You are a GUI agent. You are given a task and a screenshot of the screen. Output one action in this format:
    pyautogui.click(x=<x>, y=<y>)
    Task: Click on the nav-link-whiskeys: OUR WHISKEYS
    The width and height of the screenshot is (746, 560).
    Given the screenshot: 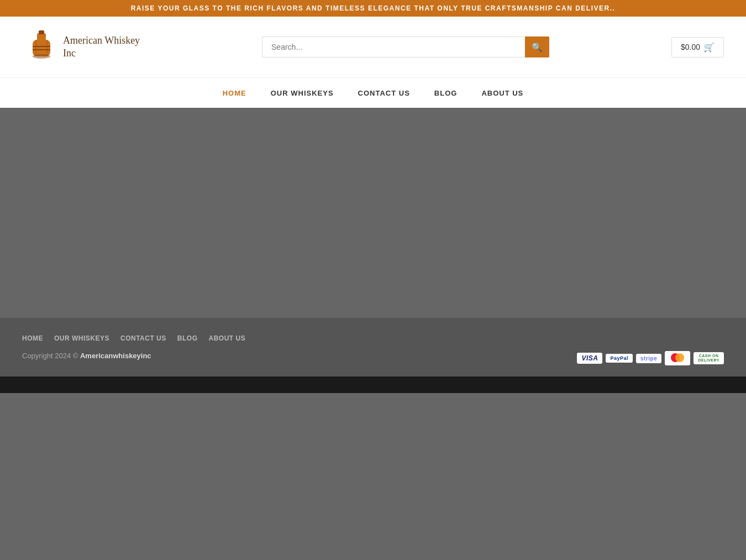 What is the action you would take?
    pyautogui.click(x=302, y=93)
    